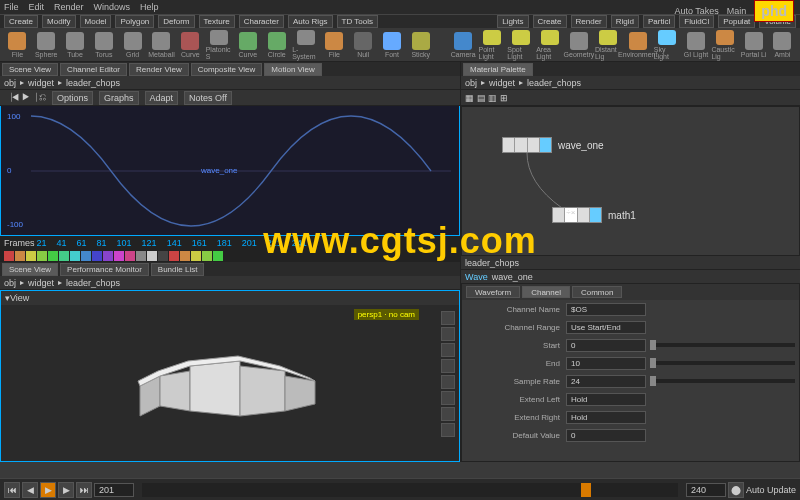 The height and width of the screenshot is (500, 800). What do you see at coordinates (262, 22) in the screenshot?
I see `shelf-tab-character: Character` at bounding box center [262, 22].